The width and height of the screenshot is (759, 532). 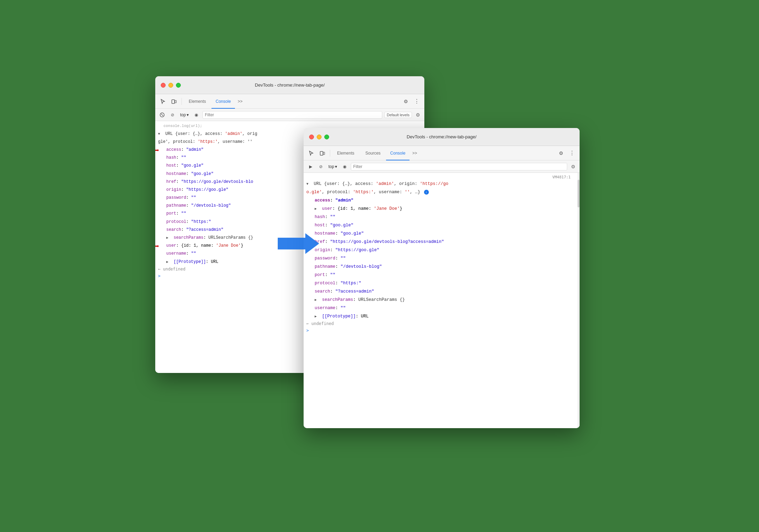 I want to click on ban-btn-back: ⊘, so click(x=172, y=115).